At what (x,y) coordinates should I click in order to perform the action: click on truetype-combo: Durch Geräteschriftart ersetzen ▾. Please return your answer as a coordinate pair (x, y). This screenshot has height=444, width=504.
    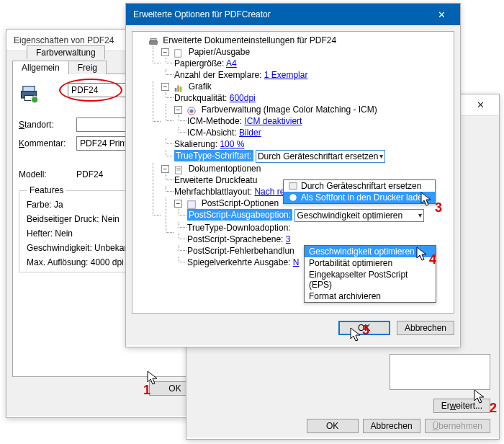
    Looking at the image, I should click on (320, 156).